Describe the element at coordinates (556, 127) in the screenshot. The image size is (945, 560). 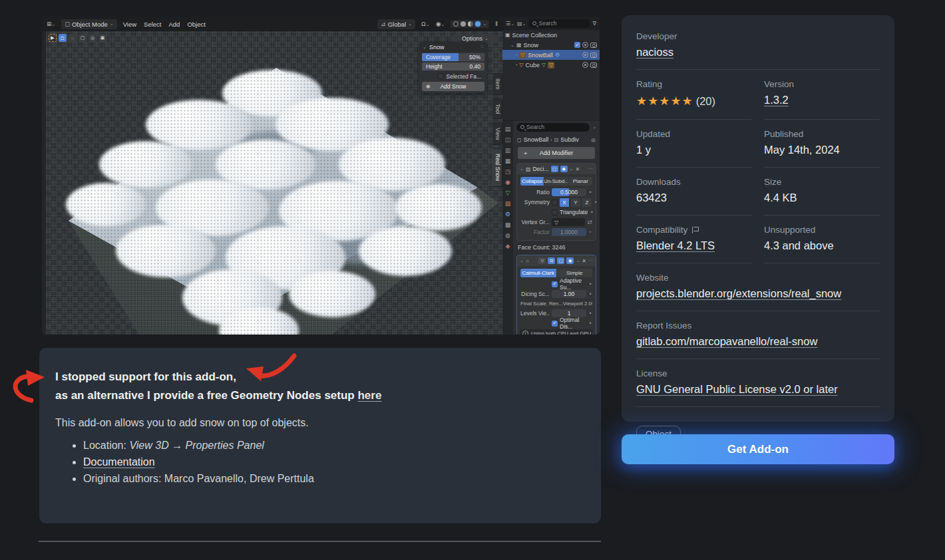
I see `properties-header: Search ⌄` at that location.